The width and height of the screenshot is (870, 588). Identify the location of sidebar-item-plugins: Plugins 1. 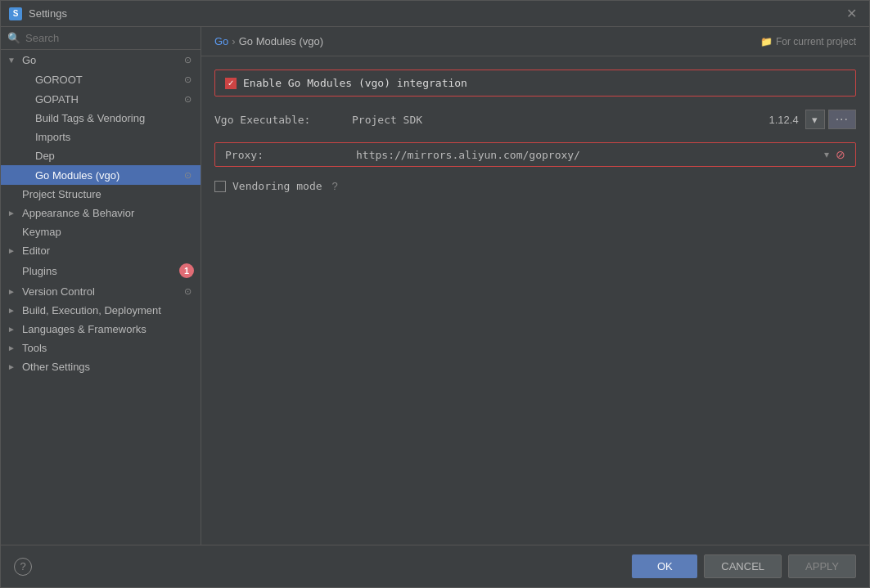
(101, 271).